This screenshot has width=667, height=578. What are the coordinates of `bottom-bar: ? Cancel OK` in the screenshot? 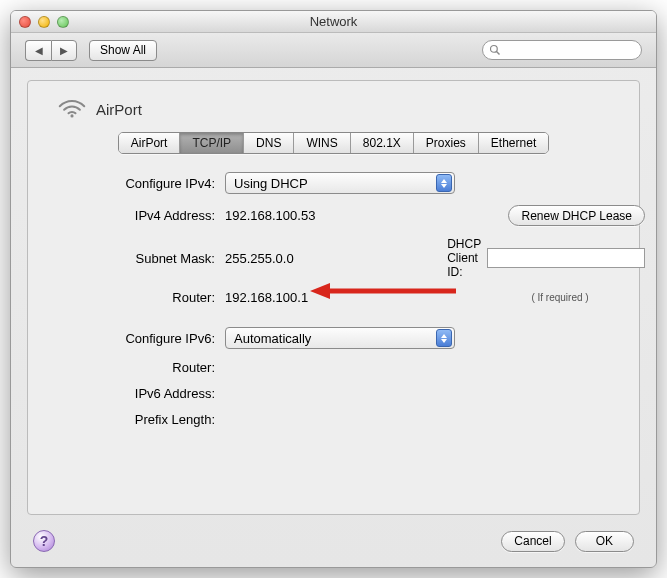 It's located at (334, 541).